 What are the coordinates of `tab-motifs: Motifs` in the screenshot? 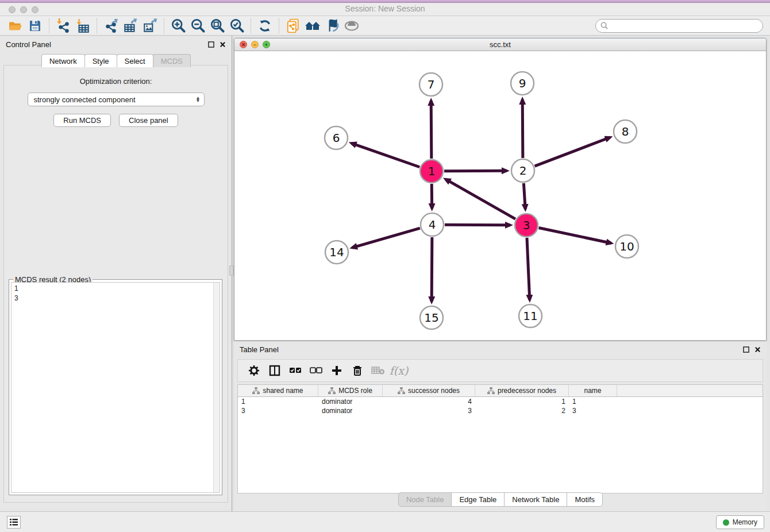 It's located at (585, 500).